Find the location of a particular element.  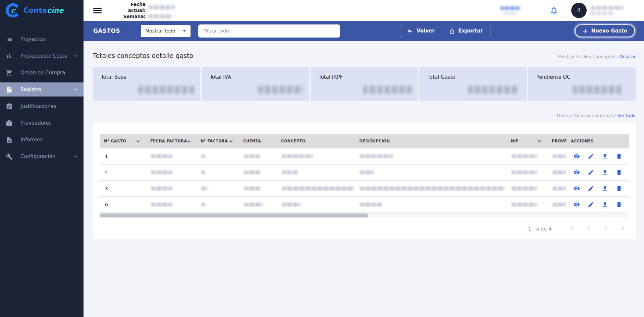

pagination-range: 1 - 4 de 4 is located at coordinates (540, 229).